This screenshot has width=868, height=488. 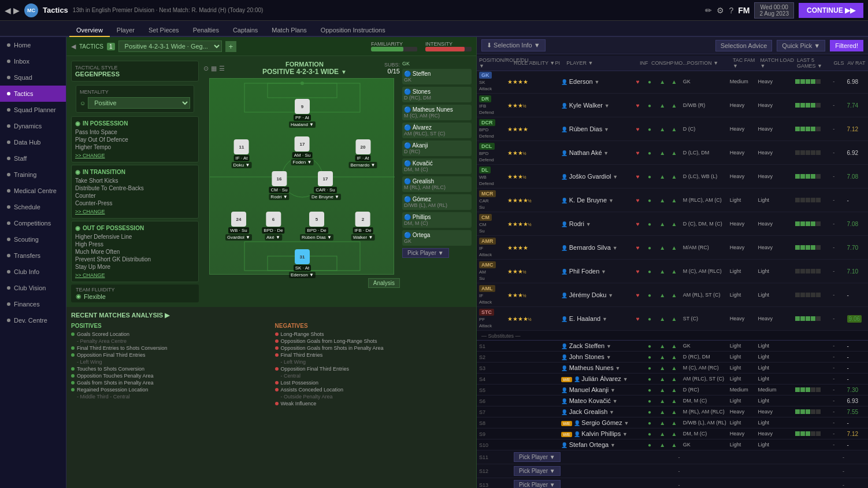 I want to click on tab-overview: Overview, so click(x=90, y=31).